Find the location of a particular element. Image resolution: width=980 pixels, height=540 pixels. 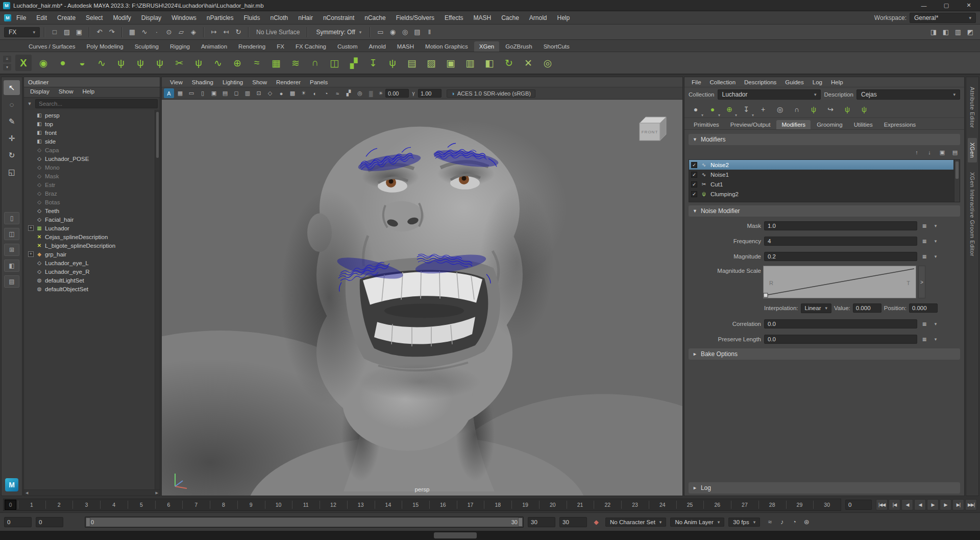

timeline-frame: 16 is located at coordinates (443, 505).